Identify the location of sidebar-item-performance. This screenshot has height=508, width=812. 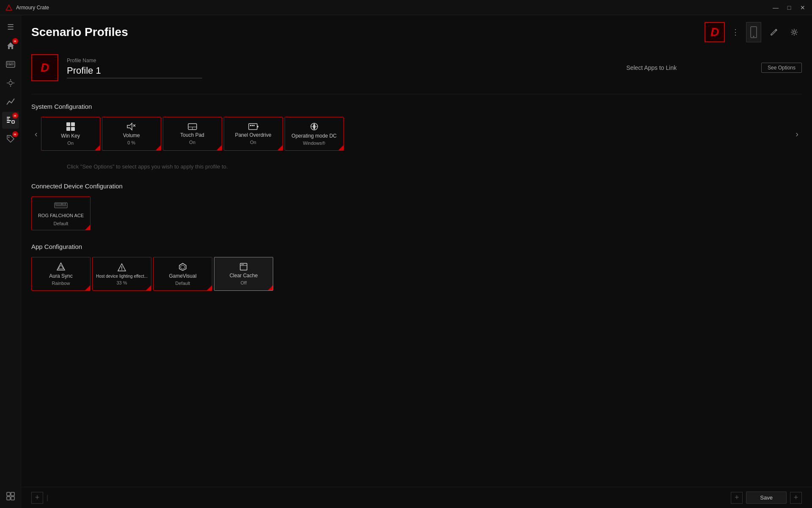
(11, 102).